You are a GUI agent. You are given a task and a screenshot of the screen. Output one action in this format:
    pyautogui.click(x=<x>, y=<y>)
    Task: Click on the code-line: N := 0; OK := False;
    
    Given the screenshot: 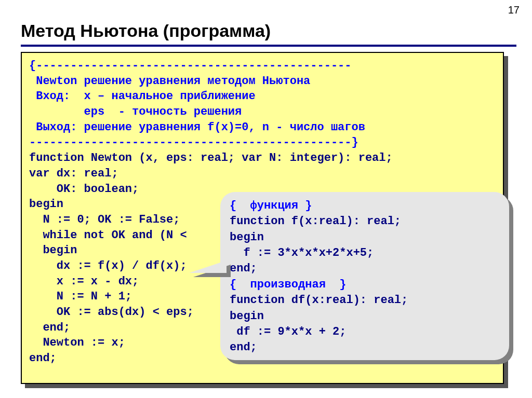 What is the action you would take?
    pyautogui.click(x=104, y=220)
    